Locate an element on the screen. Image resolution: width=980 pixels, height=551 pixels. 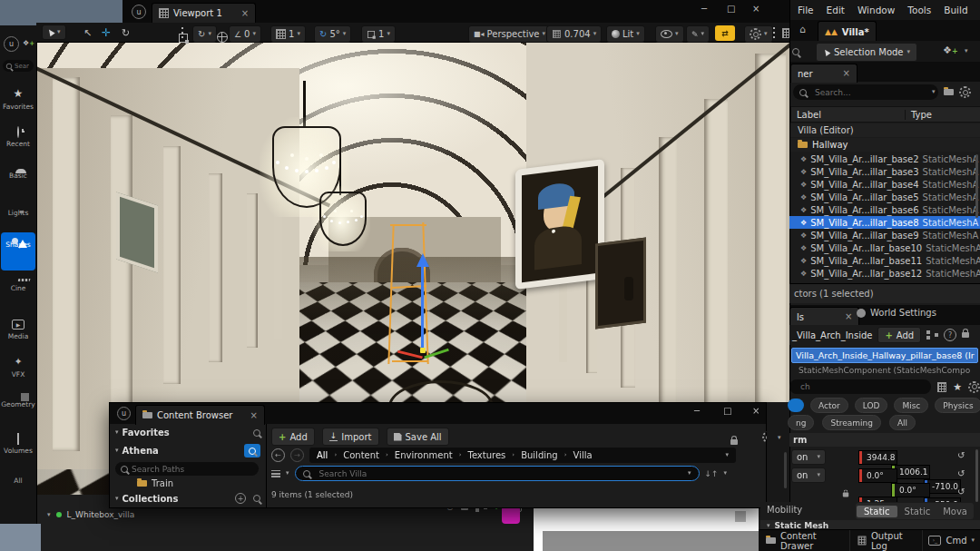
sidebar-item-geometry: Geometry is located at coordinates (18, 402).